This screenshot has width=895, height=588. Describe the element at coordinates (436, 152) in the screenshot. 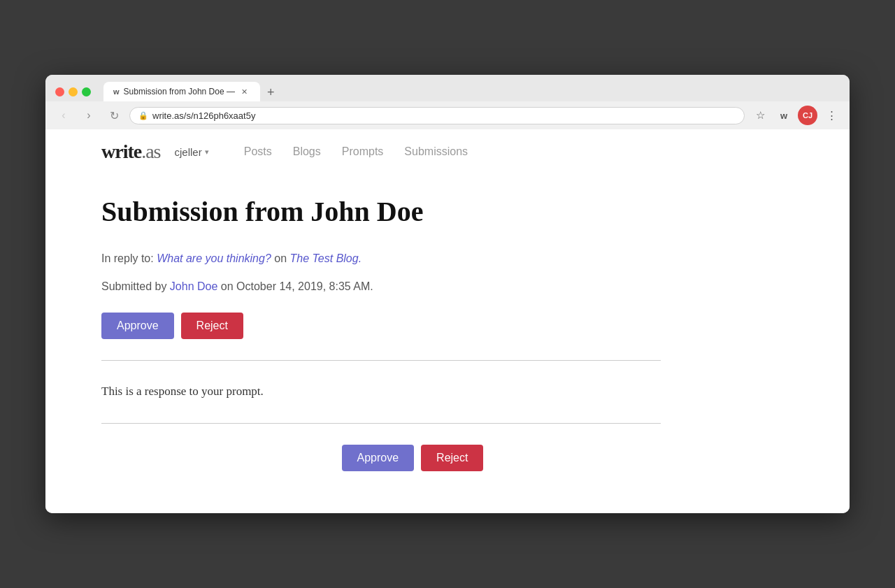

I see `nav-submissions-link: Submissions` at that location.